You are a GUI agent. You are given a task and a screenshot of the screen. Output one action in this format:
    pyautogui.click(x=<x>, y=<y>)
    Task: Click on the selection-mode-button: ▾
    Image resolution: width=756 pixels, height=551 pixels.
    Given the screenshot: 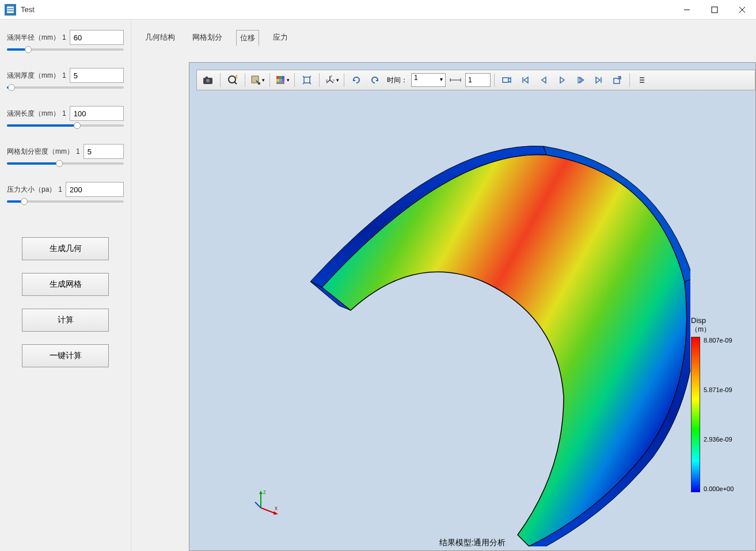 What is the action you would take?
    pyautogui.click(x=257, y=80)
    